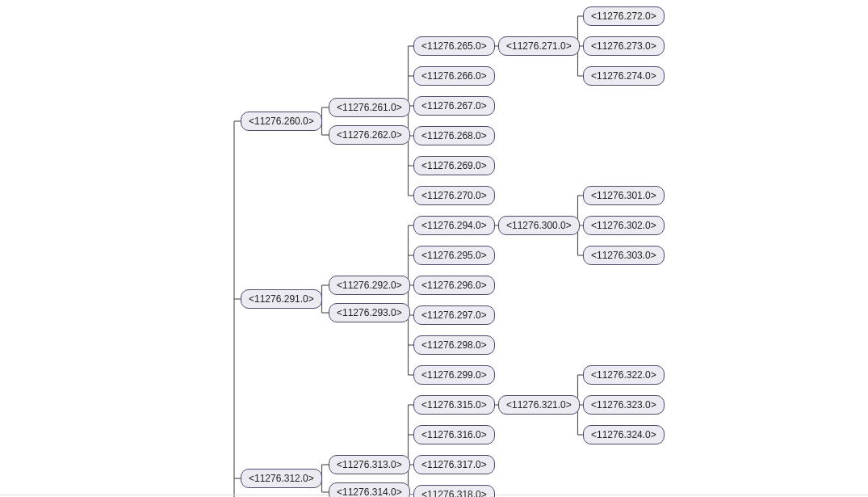  I want to click on tree-node-260: <11276.260.0>, so click(281, 121).